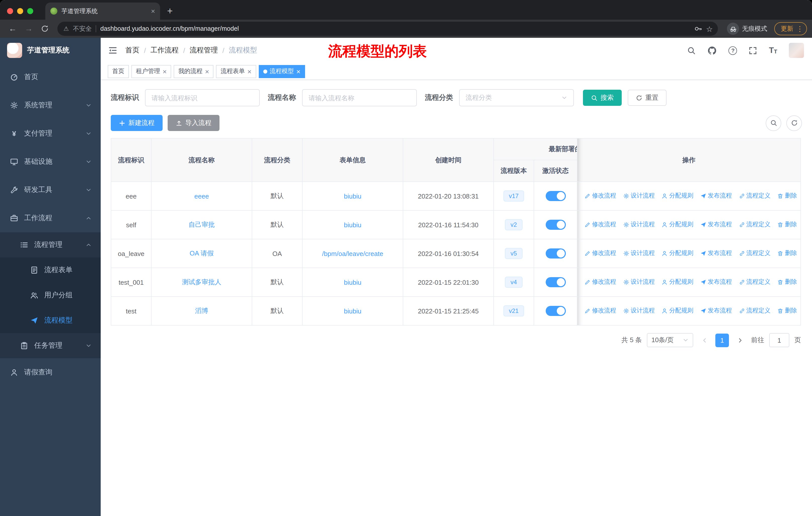  I want to click on sidebar-item-payment: ¥ 支付管理, so click(51, 134).